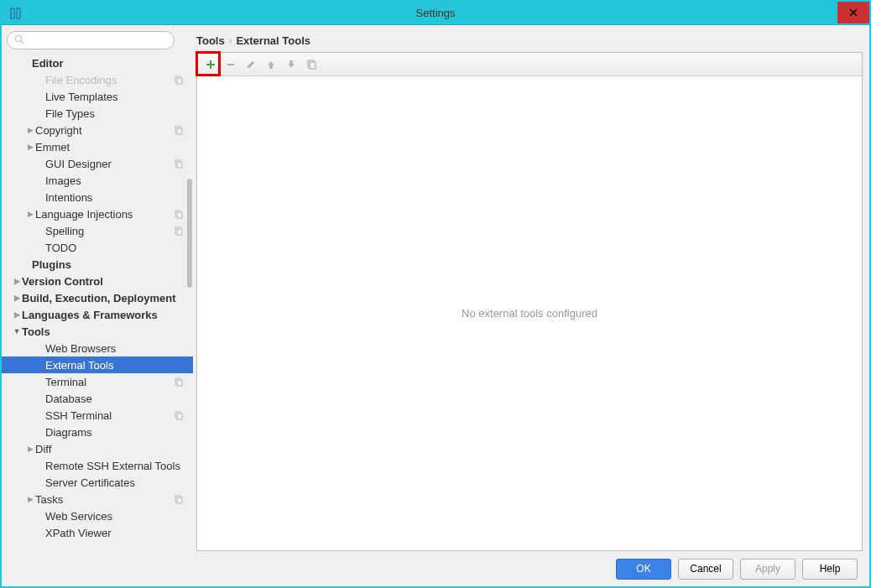 The width and height of the screenshot is (871, 588). I want to click on tree-item: ▶Languages & Frameworks, so click(97, 315).